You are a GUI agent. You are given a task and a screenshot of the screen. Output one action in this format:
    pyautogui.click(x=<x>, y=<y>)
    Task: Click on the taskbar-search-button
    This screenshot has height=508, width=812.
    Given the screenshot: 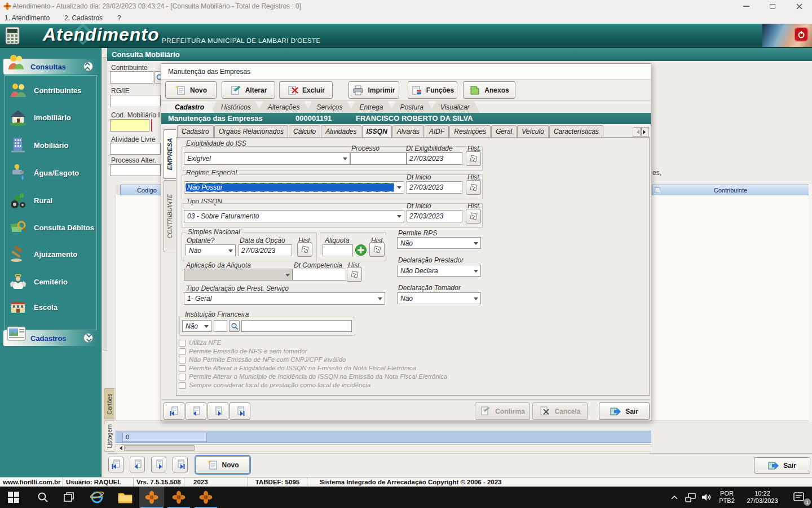 What is the action you would take?
    pyautogui.click(x=43, y=497)
    